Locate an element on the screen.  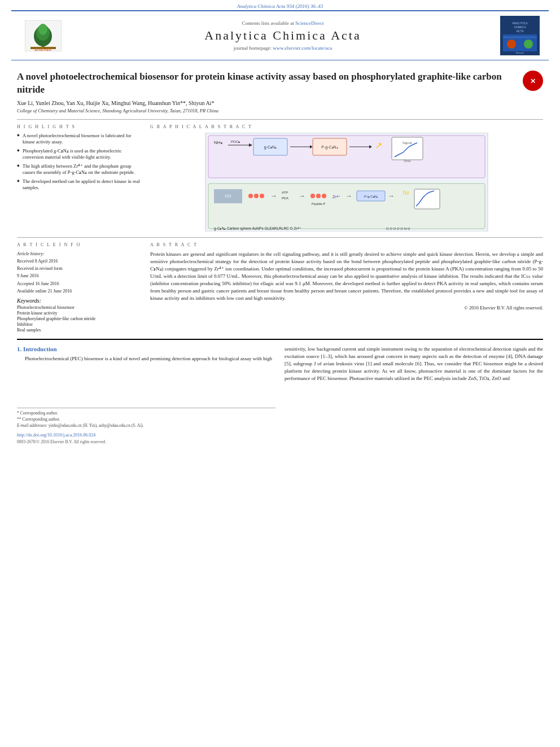
intro-right-text: sensitivity, low background current and … is located at coordinates (414, 364).